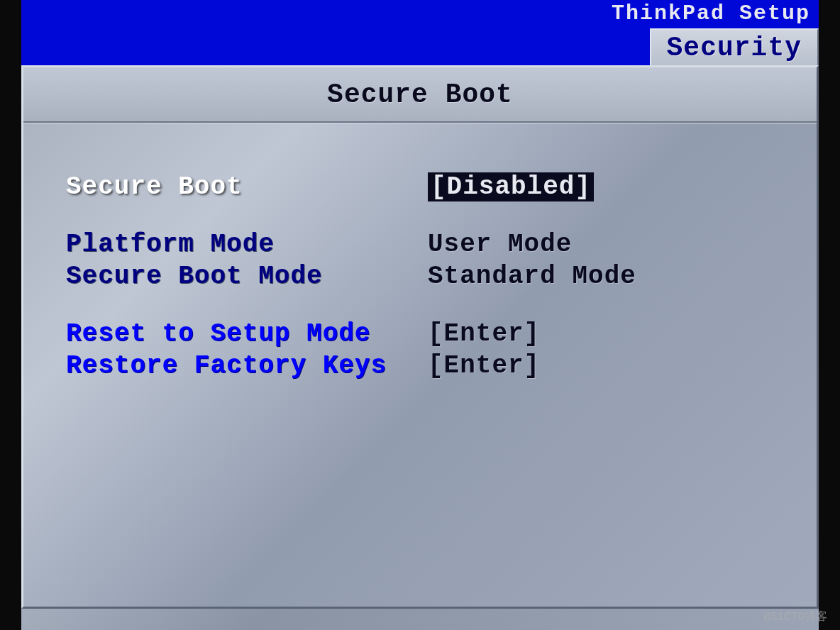 Image resolution: width=840 pixels, height=630 pixels. I want to click on tab-bar: Security, so click(420, 47).